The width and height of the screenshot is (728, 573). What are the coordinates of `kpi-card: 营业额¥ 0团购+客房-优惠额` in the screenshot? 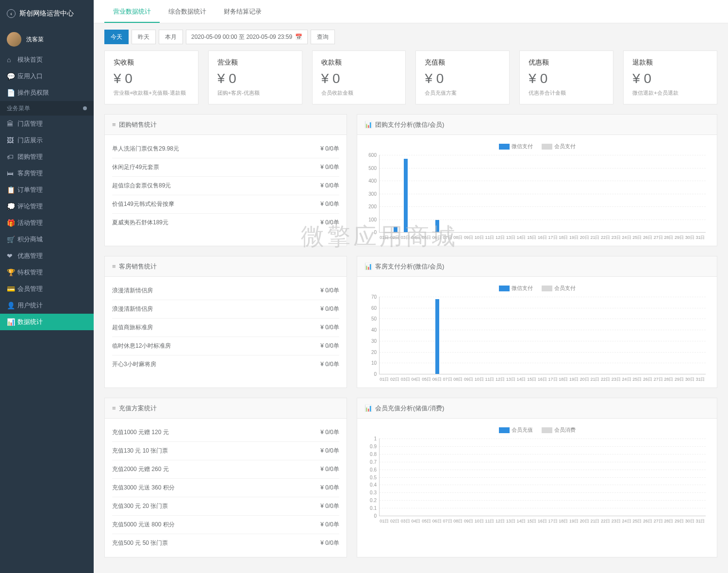 It's located at (255, 78).